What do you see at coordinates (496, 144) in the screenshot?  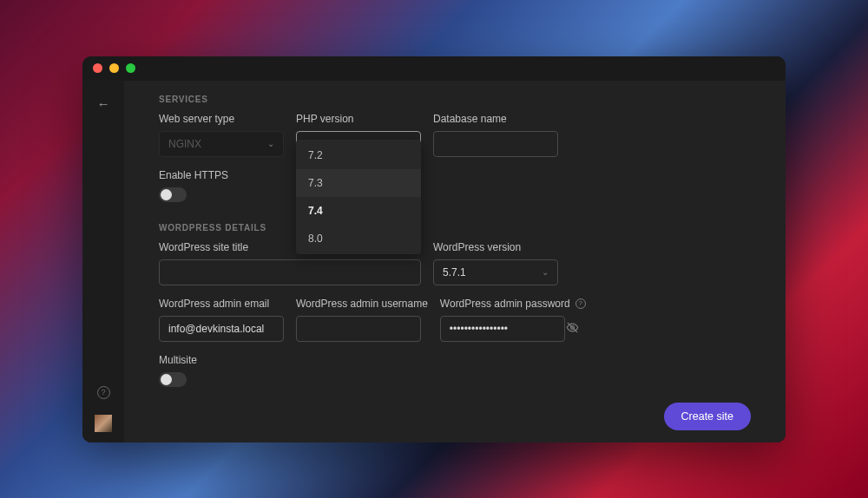 I see `database-name-input` at bounding box center [496, 144].